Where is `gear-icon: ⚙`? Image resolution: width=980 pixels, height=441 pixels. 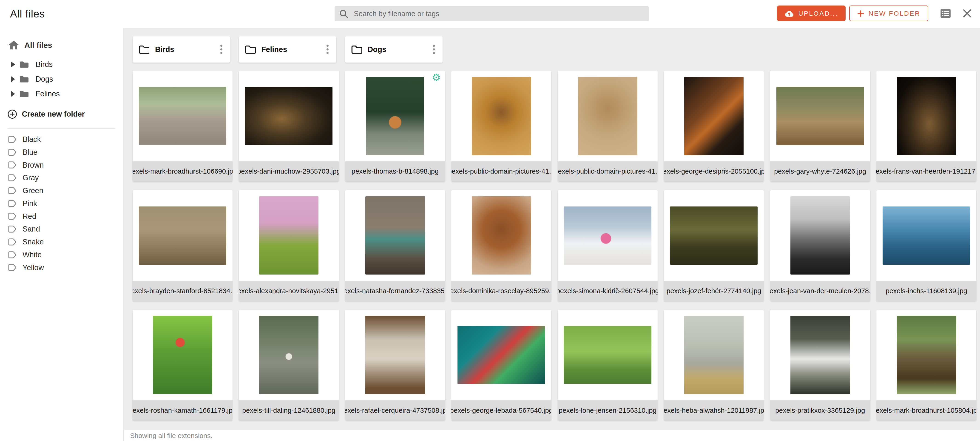
gear-icon: ⚙ is located at coordinates (436, 78).